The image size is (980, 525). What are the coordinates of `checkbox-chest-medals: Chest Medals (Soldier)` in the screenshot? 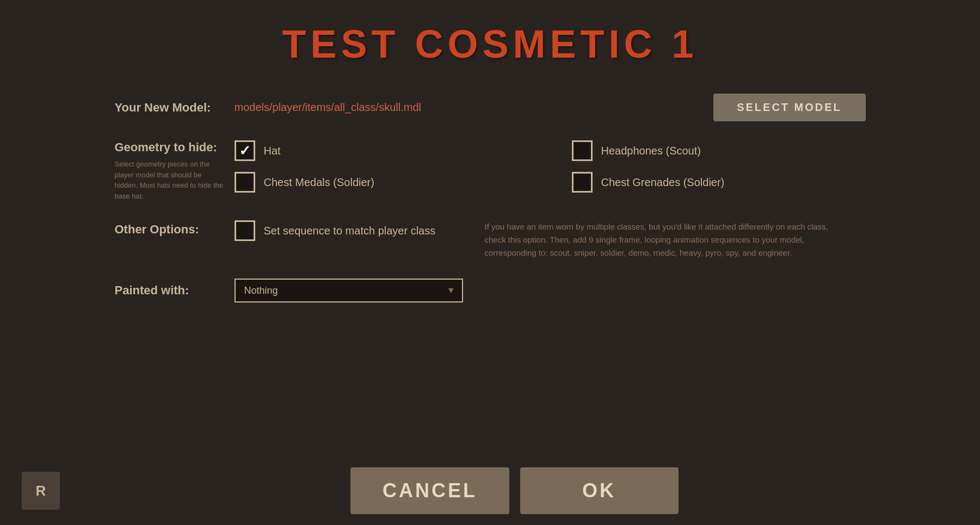 It's located at (381, 182).